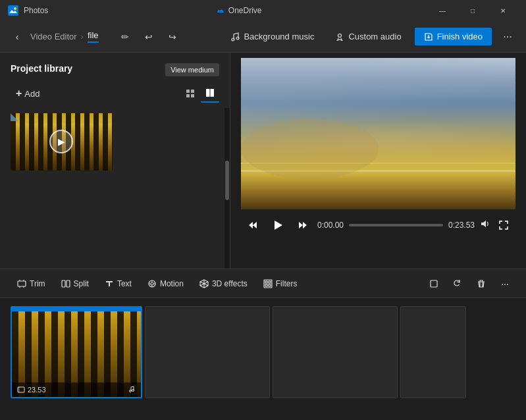 The height and width of the screenshot is (420, 526). What do you see at coordinates (149, 37) in the screenshot?
I see `toolbar-edit-actions: ✏ ↩ ↪` at bounding box center [149, 37].